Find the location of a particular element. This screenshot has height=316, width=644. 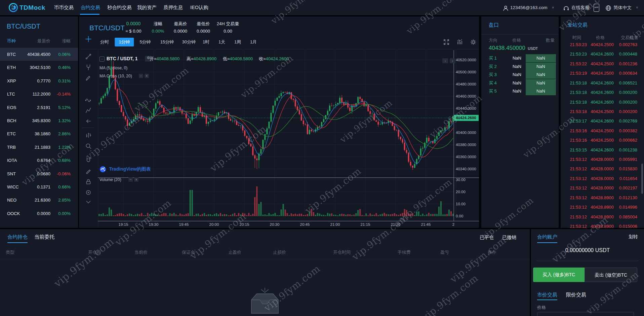

ma-hide-icon: – is located at coordinates (141, 76).